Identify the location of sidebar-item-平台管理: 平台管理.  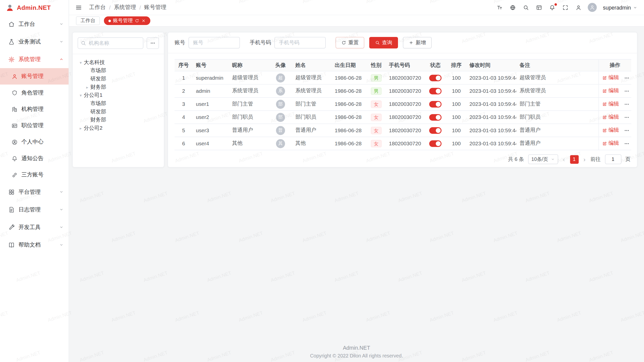
(34, 192).